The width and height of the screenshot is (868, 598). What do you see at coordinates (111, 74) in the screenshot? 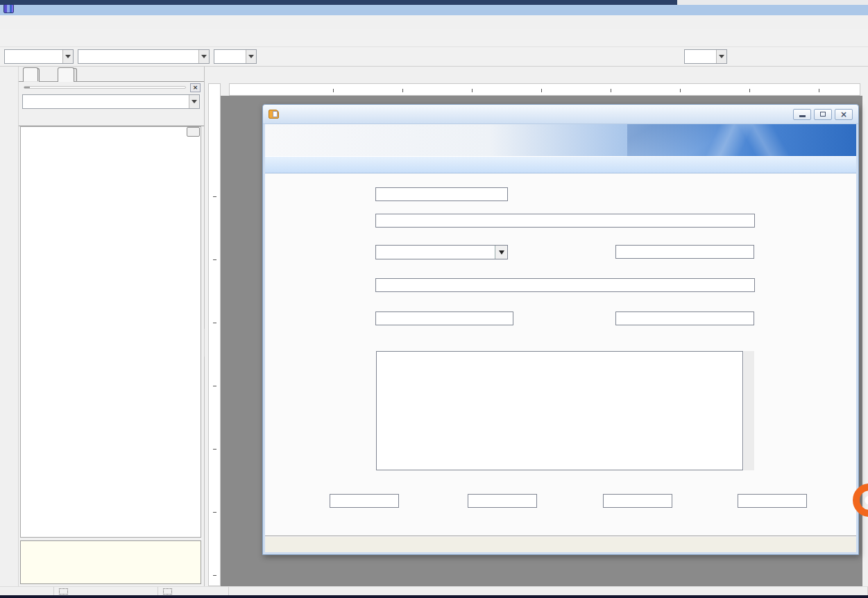
I see `editor-tabs` at bounding box center [111, 74].